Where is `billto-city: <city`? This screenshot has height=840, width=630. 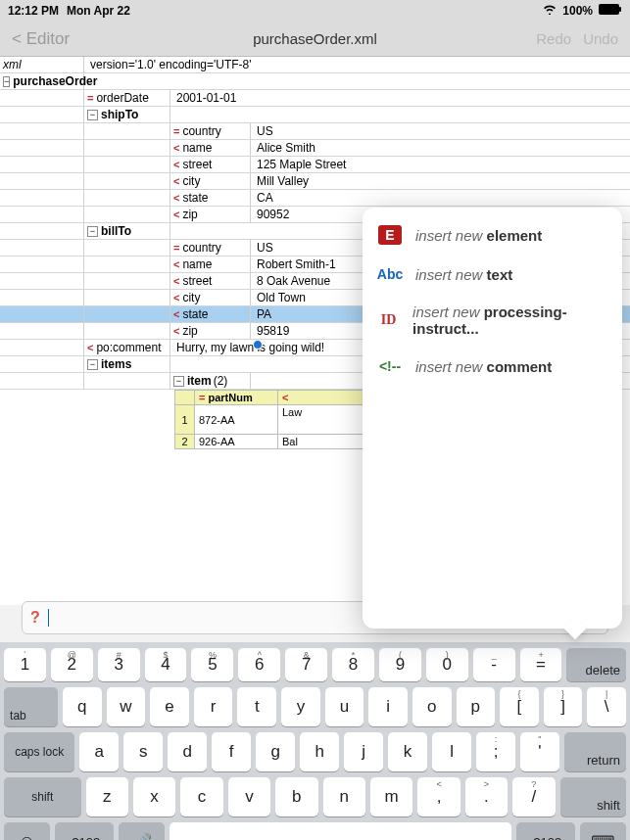 billto-city: <city is located at coordinates (211, 298).